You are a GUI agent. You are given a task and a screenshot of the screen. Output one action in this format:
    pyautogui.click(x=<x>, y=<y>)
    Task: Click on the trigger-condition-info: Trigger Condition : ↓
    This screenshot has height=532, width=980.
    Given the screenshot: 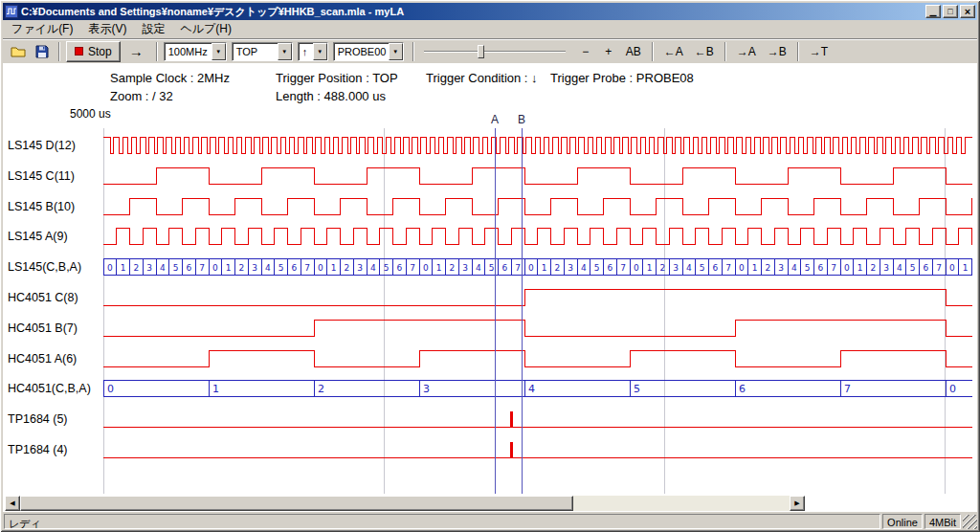 What is the action you would take?
    pyautogui.click(x=482, y=78)
    